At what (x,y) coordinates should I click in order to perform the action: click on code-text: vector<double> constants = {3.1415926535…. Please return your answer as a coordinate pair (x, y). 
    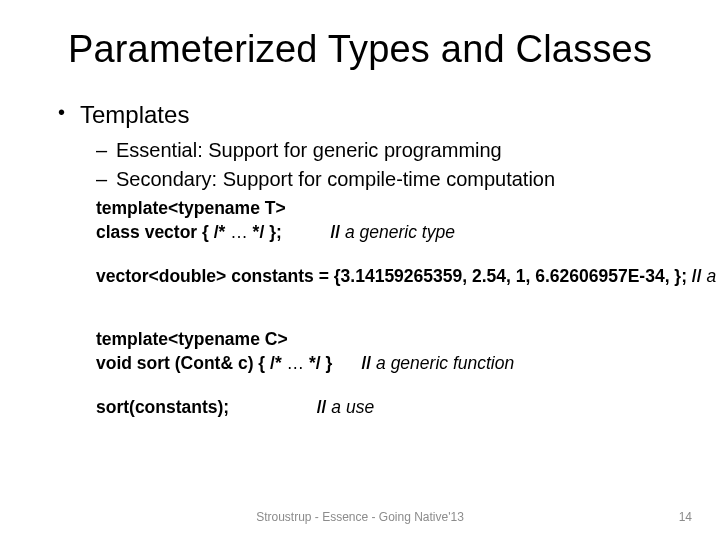
    Looking at the image, I should click on (401, 276).